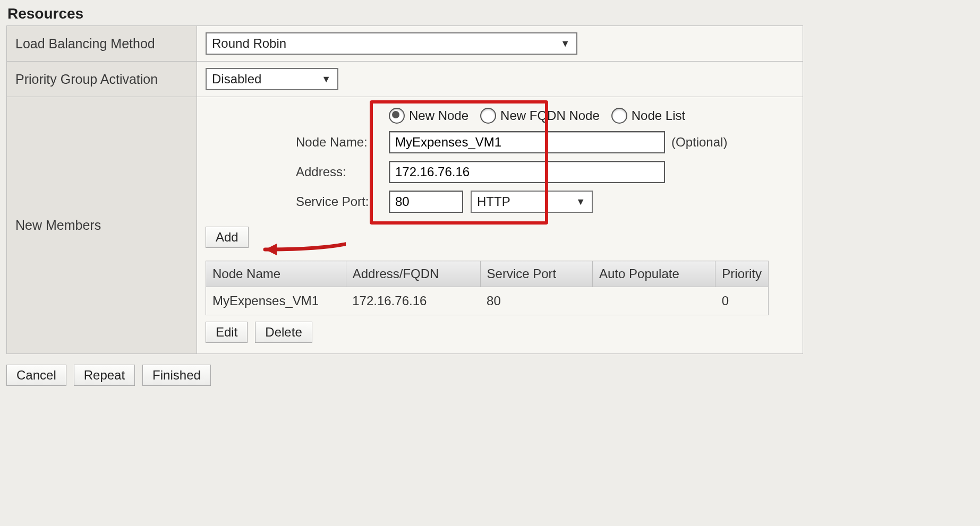 This screenshot has width=980, height=526. Describe the element at coordinates (342, 172) in the screenshot. I see `label-address: Address:` at that location.